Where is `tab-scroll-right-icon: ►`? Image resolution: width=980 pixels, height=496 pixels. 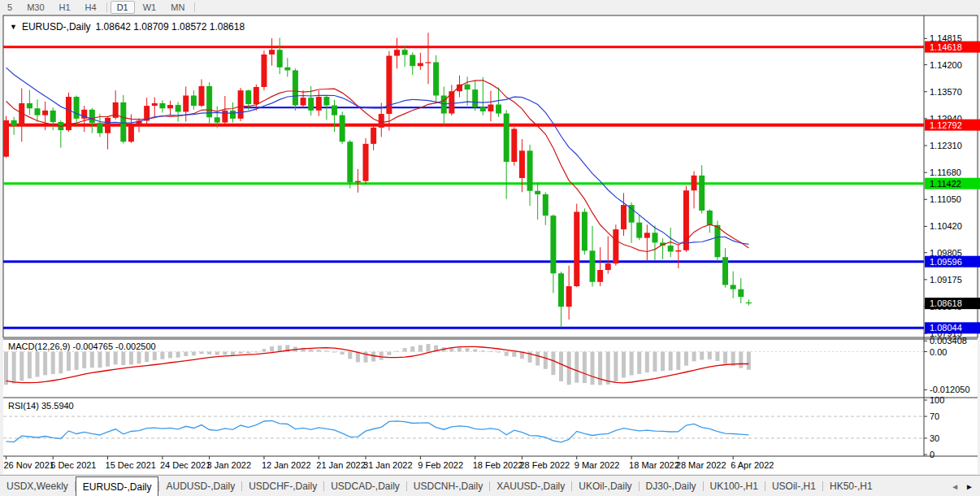 tab-scroll-right-icon: ► is located at coordinates (969, 486).